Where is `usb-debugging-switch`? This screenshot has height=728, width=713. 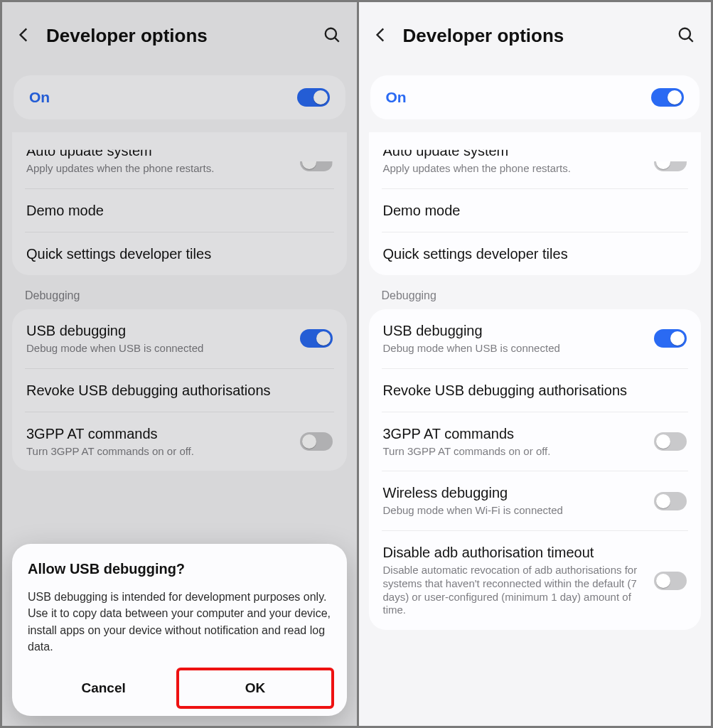
usb-debugging-switch is located at coordinates (670, 338).